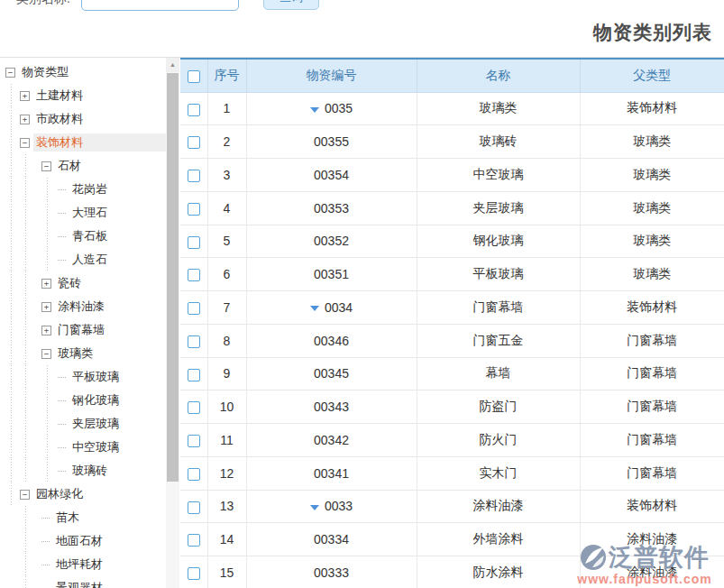  Describe the element at coordinates (453, 408) in the screenshot. I see `table-row: 1000343防盗门门窗幕墙` at that location.